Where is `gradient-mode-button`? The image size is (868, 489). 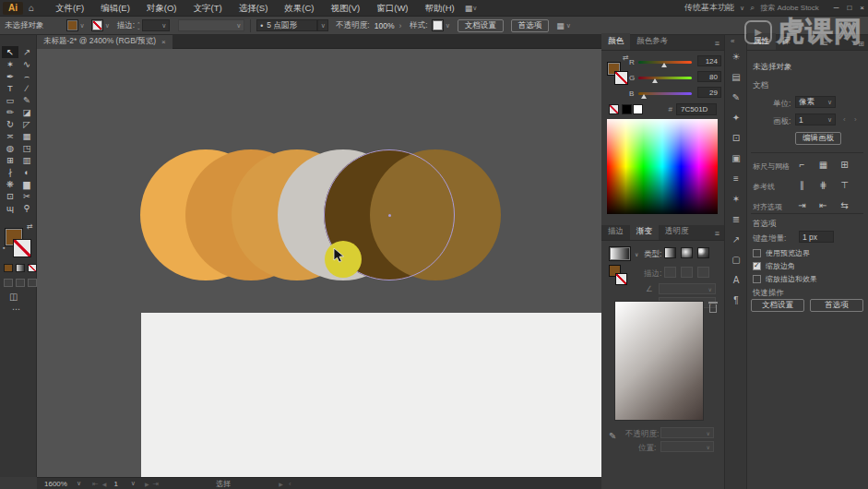 gradient-mode-button is located at coordinates (20, 268).